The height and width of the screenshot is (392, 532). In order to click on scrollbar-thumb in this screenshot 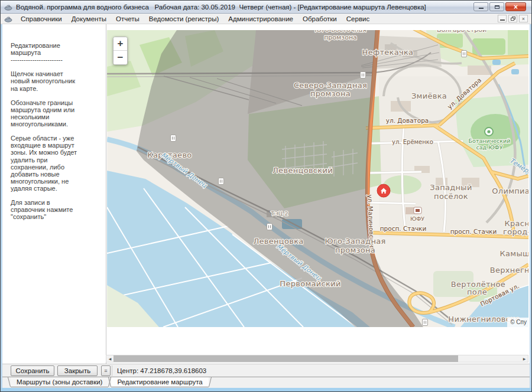, I will do `click(286, 359)`.